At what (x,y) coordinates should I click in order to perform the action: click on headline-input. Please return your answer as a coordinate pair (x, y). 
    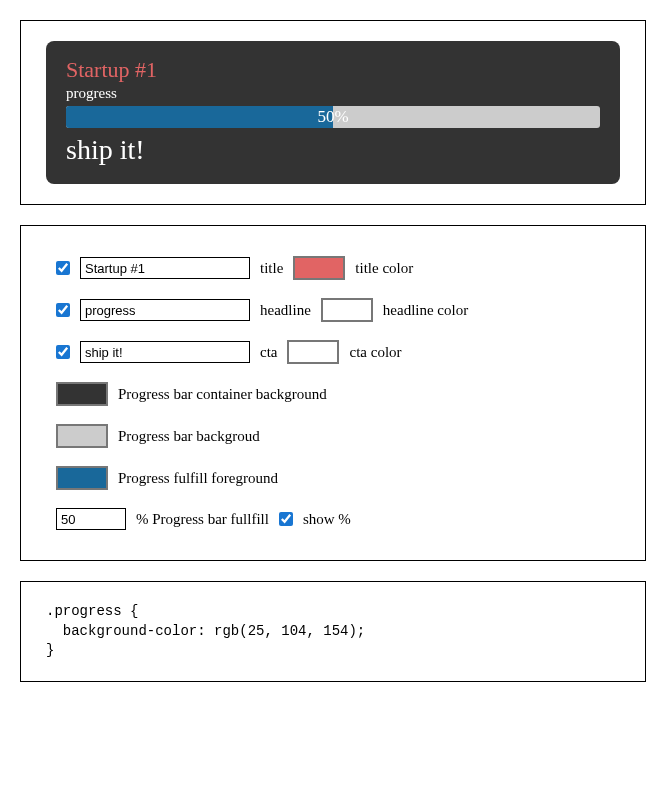
    Looking at the image, I should click on (165, 310).